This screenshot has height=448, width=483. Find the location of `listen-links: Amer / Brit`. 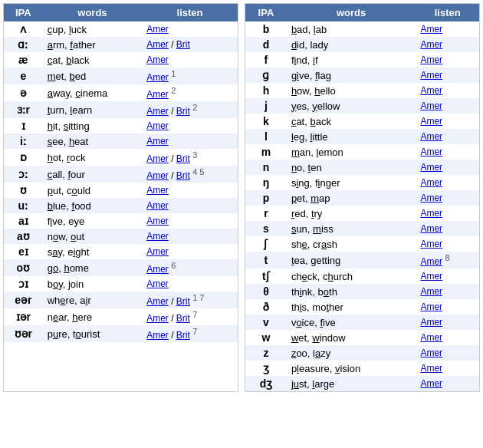

listen-links: Amer / Brit is located at coordinates (190, 44).